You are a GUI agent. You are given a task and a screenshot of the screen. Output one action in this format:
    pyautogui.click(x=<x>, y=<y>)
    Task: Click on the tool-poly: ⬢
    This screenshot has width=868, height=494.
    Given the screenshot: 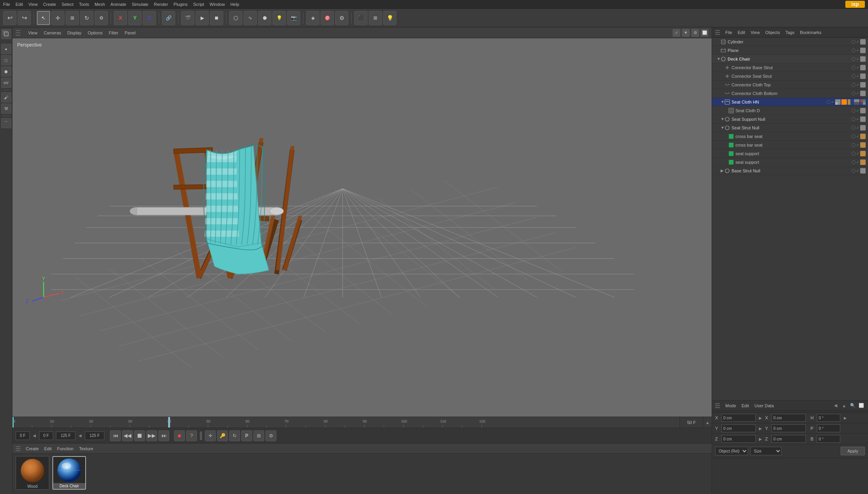 What is the action you would take?
    pyautogui.click(x=6, y=72)
    